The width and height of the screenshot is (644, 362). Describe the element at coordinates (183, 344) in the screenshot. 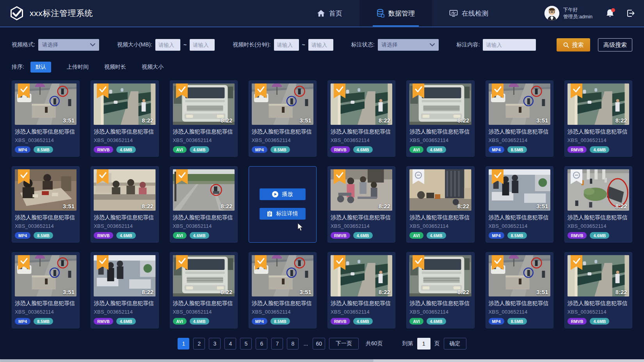

I see `page-button-1: 1` at that location.